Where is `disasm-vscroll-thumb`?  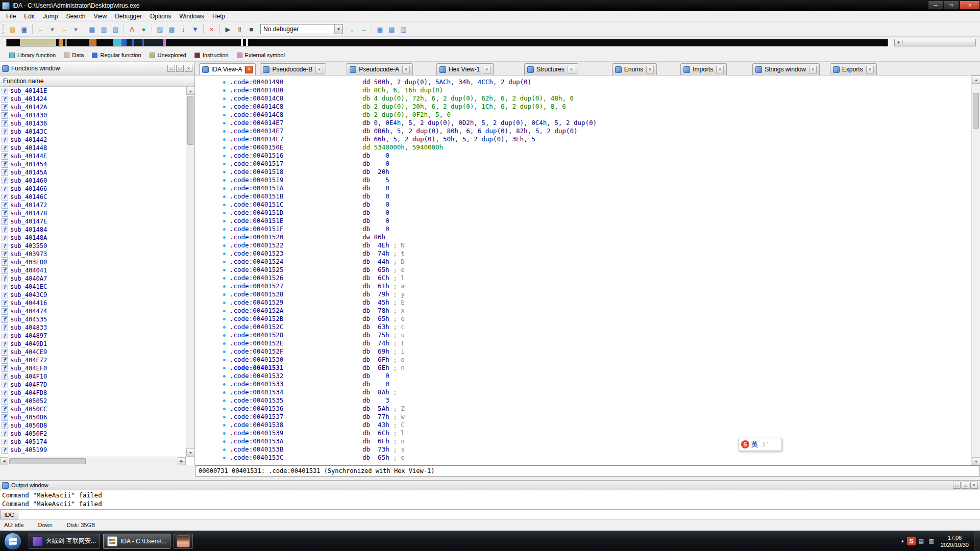 disasm-vscroll-thumb is located at coordinates (976, 111).